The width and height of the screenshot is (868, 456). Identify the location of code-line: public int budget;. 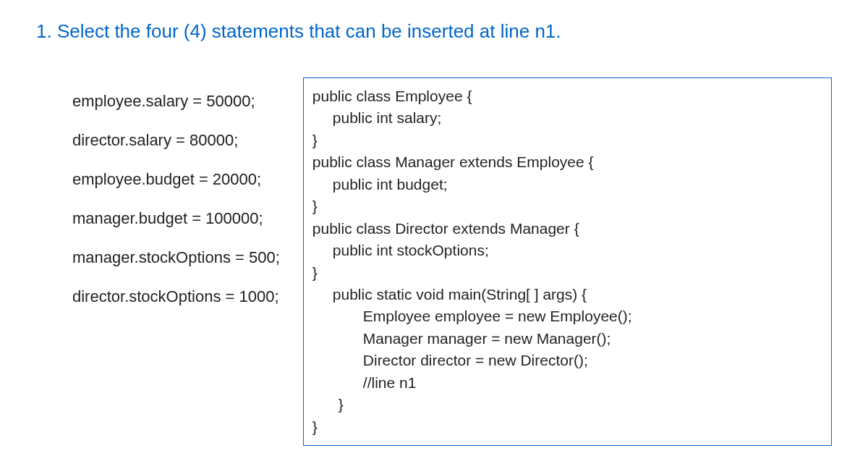
(567, 185).